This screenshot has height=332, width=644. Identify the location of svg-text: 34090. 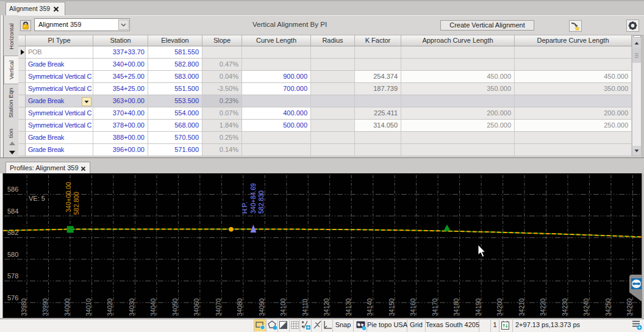
(262, 308).